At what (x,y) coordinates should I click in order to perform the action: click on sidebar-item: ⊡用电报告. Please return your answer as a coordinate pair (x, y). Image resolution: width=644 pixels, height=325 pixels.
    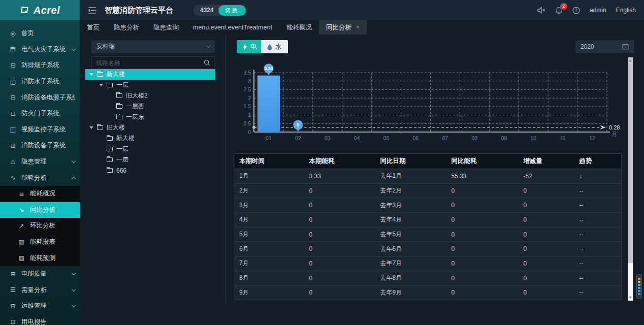
    Looking at the image, I should click on (40, 320).